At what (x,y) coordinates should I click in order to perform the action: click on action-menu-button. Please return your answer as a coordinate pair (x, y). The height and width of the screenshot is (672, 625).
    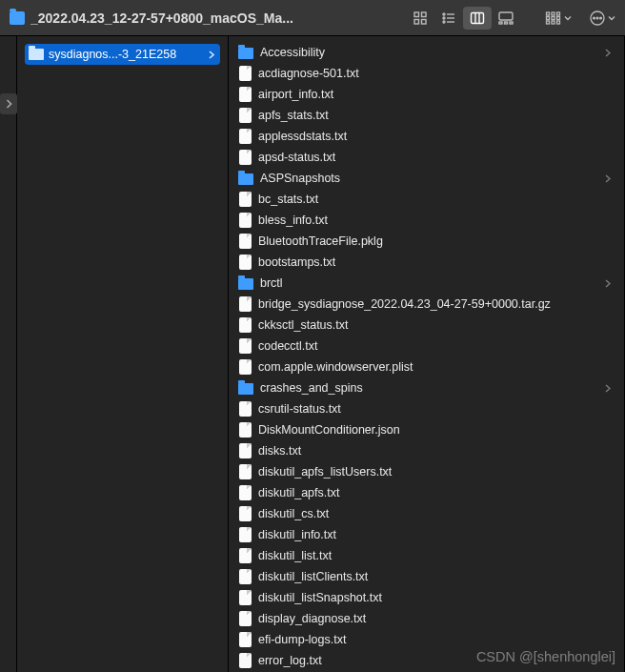
    Looking at the image, I should click on (602, 18).